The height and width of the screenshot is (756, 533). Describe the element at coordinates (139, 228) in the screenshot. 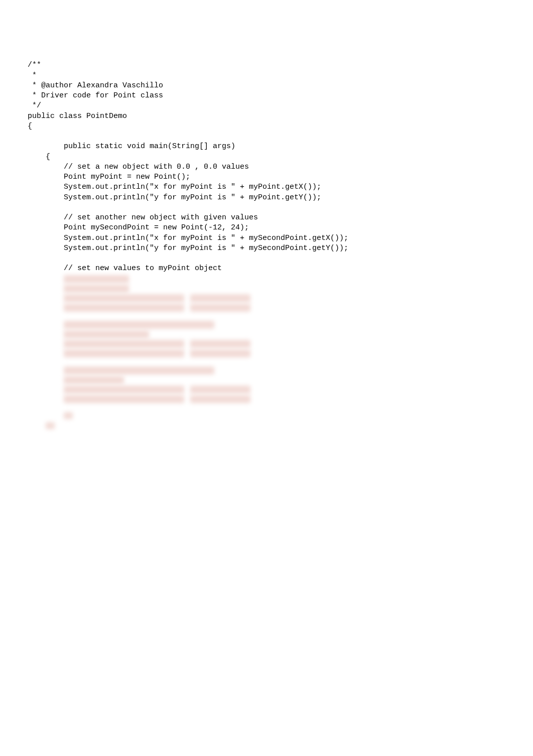

I see `code-line: Point mySecondPoint = new Point(-12, 24)…` at that location.